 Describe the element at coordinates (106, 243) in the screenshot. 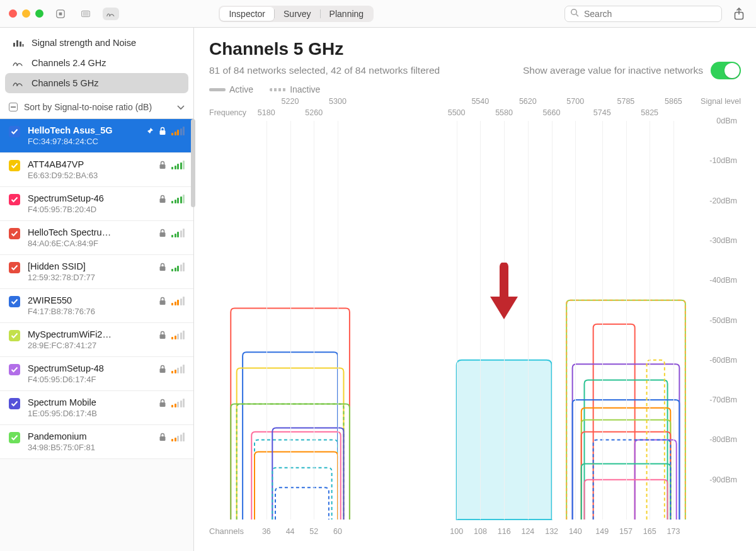

I see `network-mac: 84:A0:6E:CA:84:9F` at that location.